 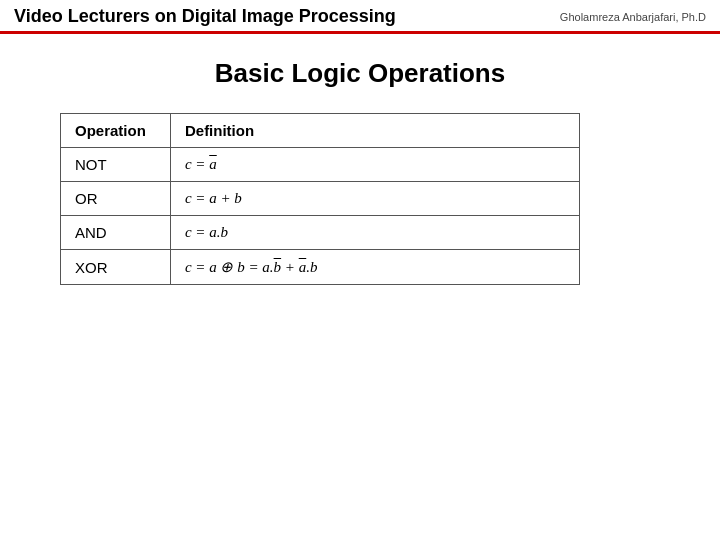 I want to click on col-header-operation: Operation, so click(x=116, y=131).